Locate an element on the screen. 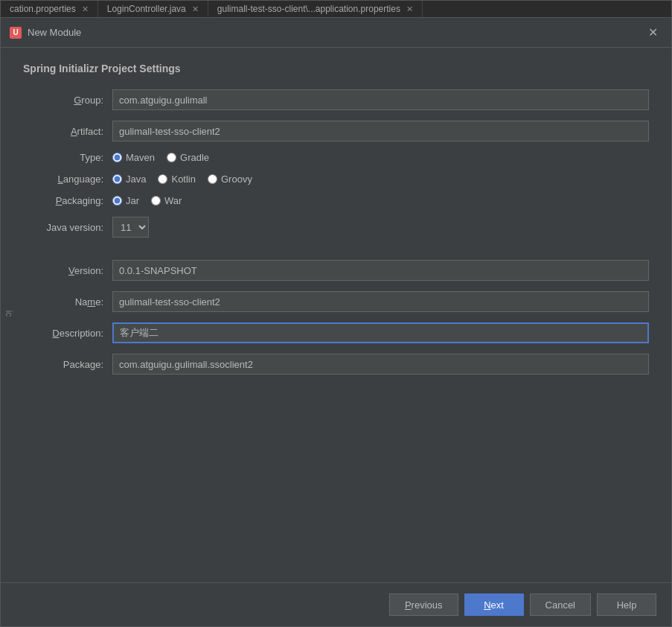 The height and width of the screenshot is (627, 672). description-input is located at coordinates (381, 333).